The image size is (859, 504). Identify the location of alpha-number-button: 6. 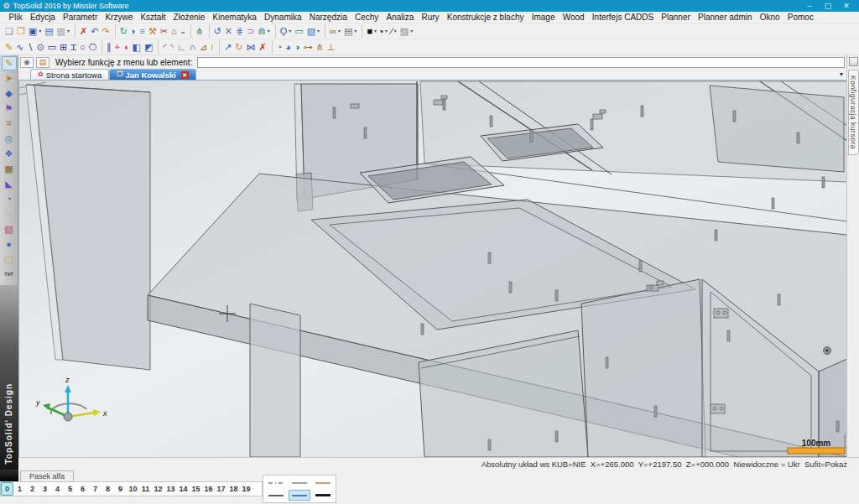
(82, 489).